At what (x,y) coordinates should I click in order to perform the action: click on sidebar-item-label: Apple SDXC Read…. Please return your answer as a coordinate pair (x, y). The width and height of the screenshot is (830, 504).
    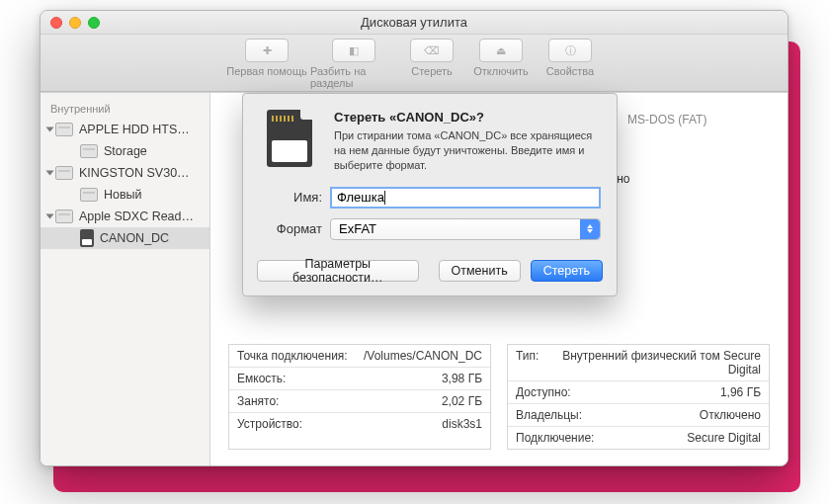
    Looking at the image, I should click on (136, 216).